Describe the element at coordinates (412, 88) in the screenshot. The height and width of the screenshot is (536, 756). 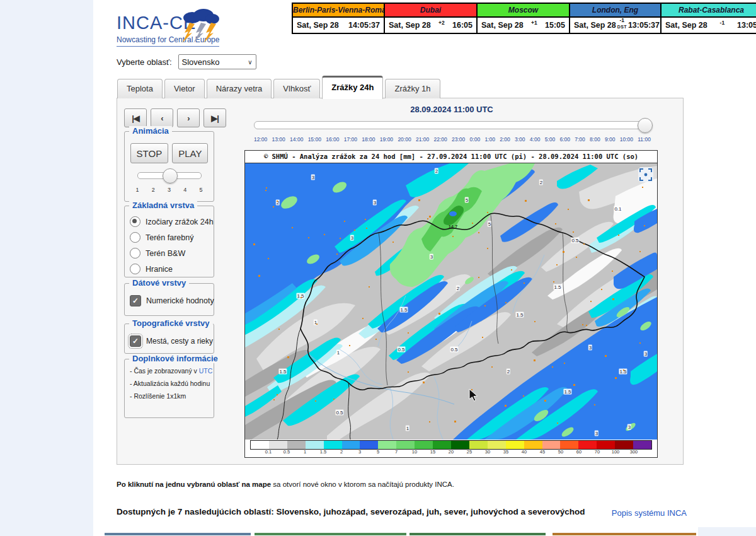
I see `tab-zr-ky-1h: Zrážky 1h` at that location.